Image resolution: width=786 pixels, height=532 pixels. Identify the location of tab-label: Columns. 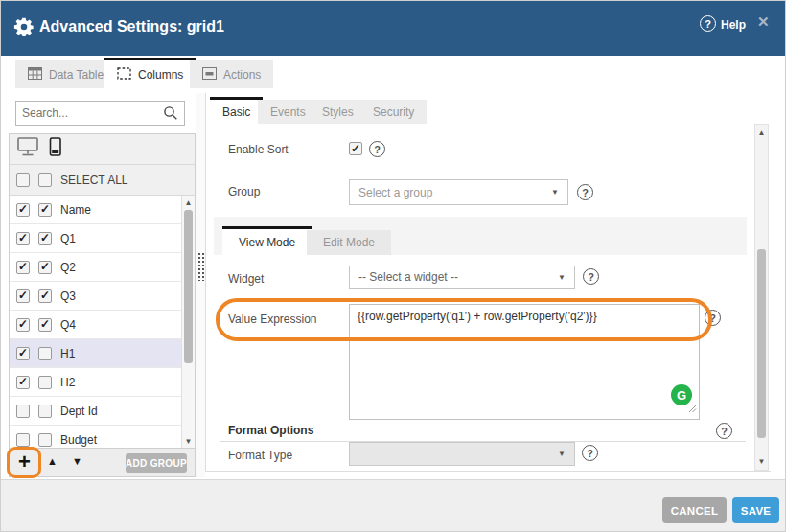
(161, 75).